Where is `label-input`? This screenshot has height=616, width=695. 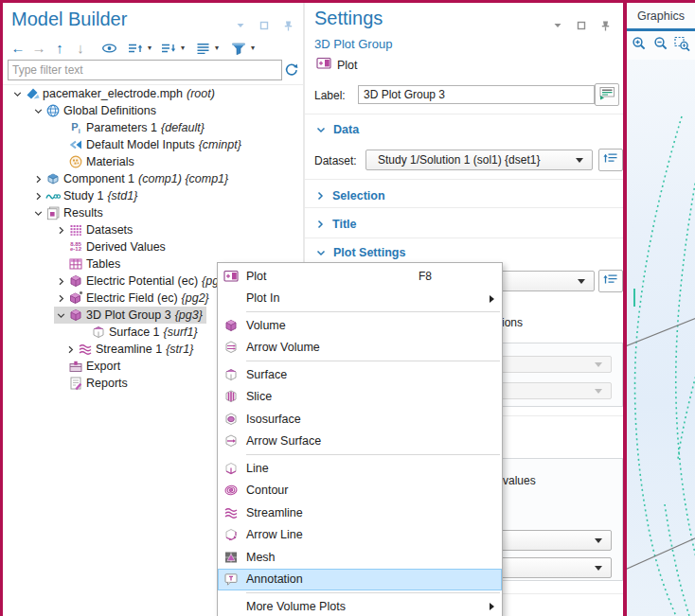
label-input is located at coordinates (476, 95).